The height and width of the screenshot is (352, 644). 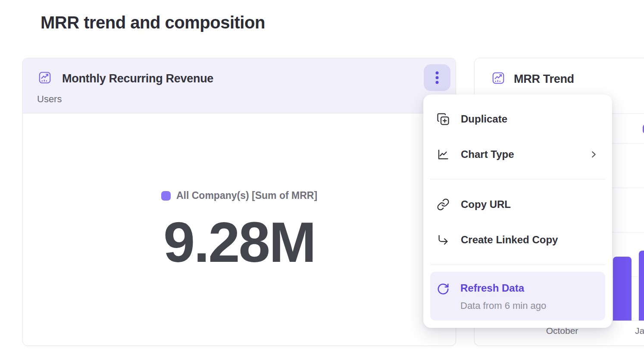 What do you see at coordinates (484, 119) in the screenshot?
I see `menu-item-label: Duplicate` at bounding box center [484, 119].